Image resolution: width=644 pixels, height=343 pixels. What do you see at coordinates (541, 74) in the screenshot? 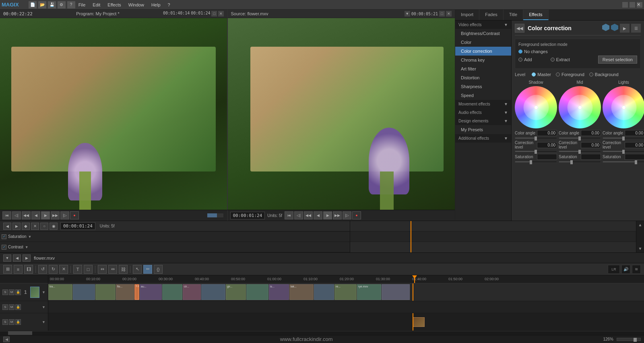
I see `master-option: Master` at bounding box center [541, 74].